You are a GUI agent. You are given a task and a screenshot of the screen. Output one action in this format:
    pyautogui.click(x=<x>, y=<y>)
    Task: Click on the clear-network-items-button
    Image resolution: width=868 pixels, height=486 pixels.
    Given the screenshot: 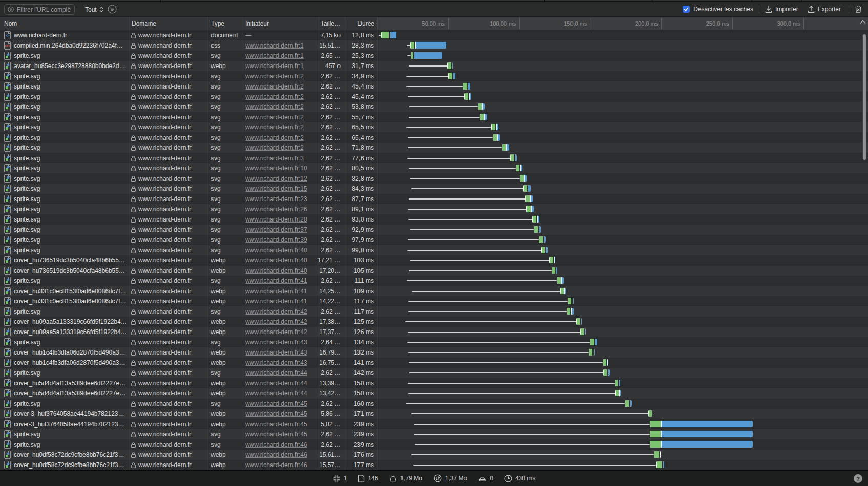 What is the action you would take?
    pyautogui.click(x=858, y=9)
    